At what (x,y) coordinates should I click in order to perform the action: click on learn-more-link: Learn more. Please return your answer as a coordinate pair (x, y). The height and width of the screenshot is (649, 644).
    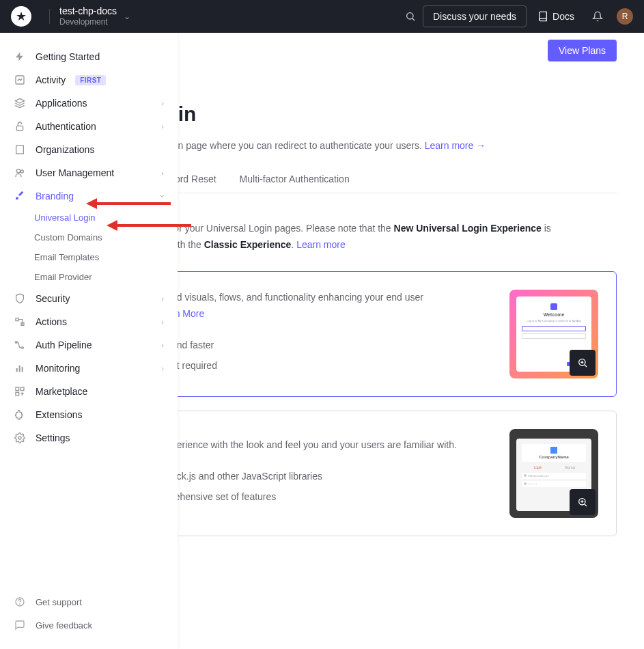
    Looking at the image, I should click on (321, 245).